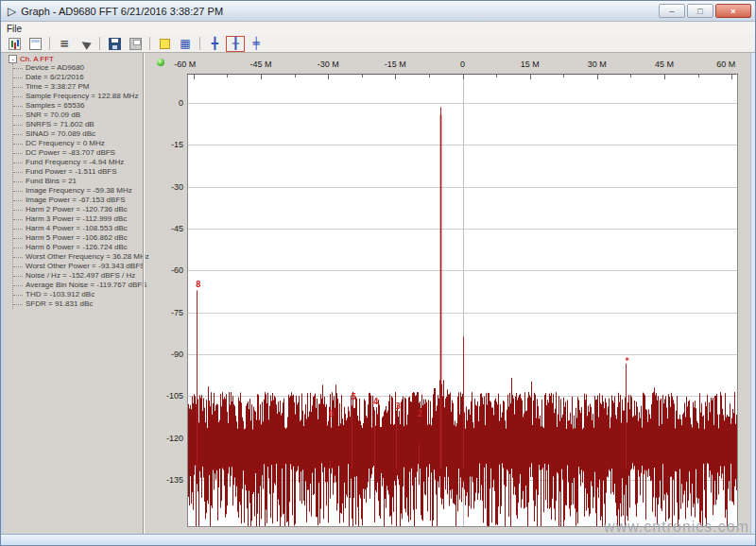 Image resolution: width=756 pixels, height=546 pixels. What do you see at coordinates (700, 11) in the screenshot?
I see `maximize-button: □` at bounding box center [700, 11].